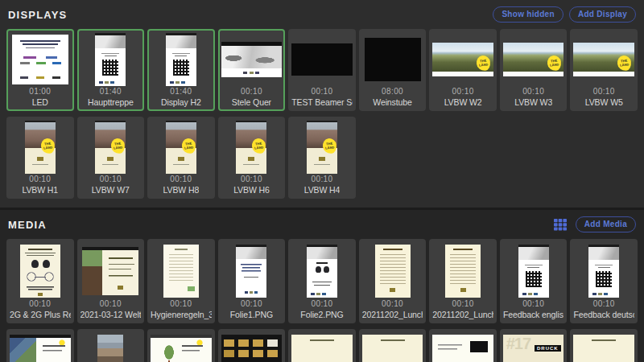 This screenshot has width=644, height=362. Describe the element at coordinates (463, 70) in the screenshot. I see `display-card: THE LÄND 00:10 LVBW W2` at that location.